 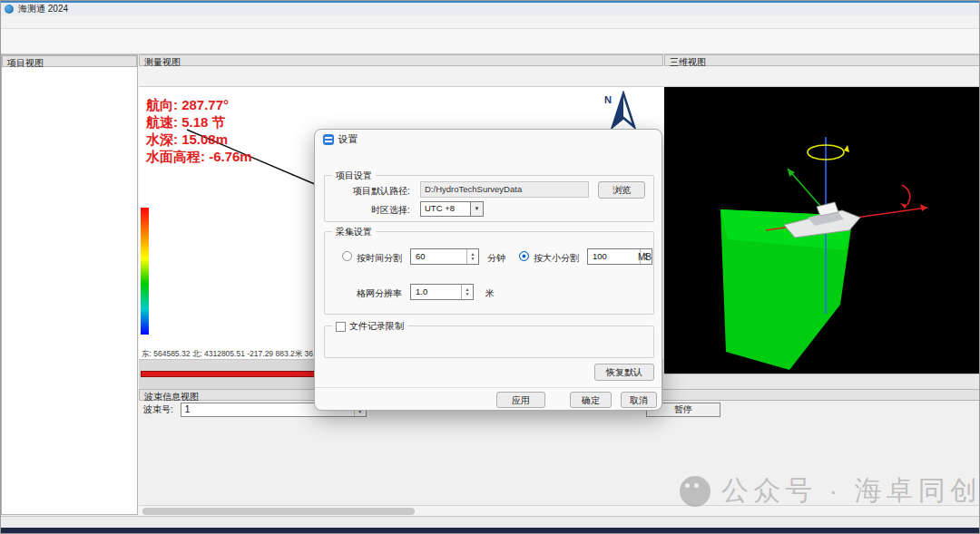 What do you see at coordinates (505, 189) in the screenshot?
I see `default-path-input: D:/HydroTechSurveyData` at bounding box center [505, 189].